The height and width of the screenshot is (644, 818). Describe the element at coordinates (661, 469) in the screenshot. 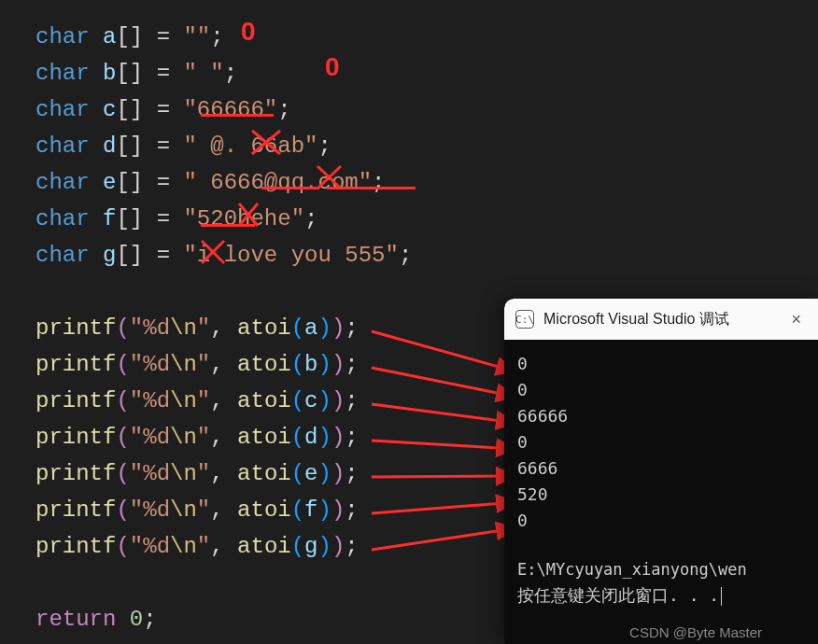

I see `console-line: 6666` at that location.